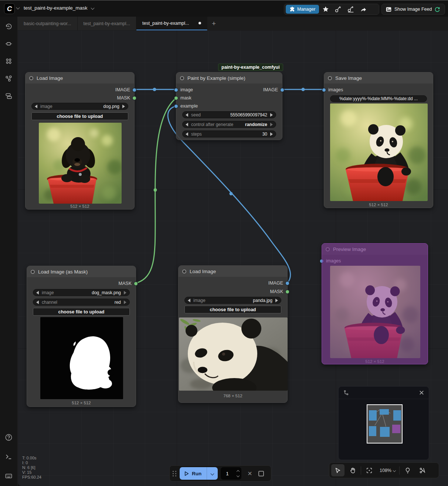 Image resolution: width=448 pixels, height=486 pixels. Describe the element at coordinates (9, 437) in the screenshot. I see `help-button` at that location.